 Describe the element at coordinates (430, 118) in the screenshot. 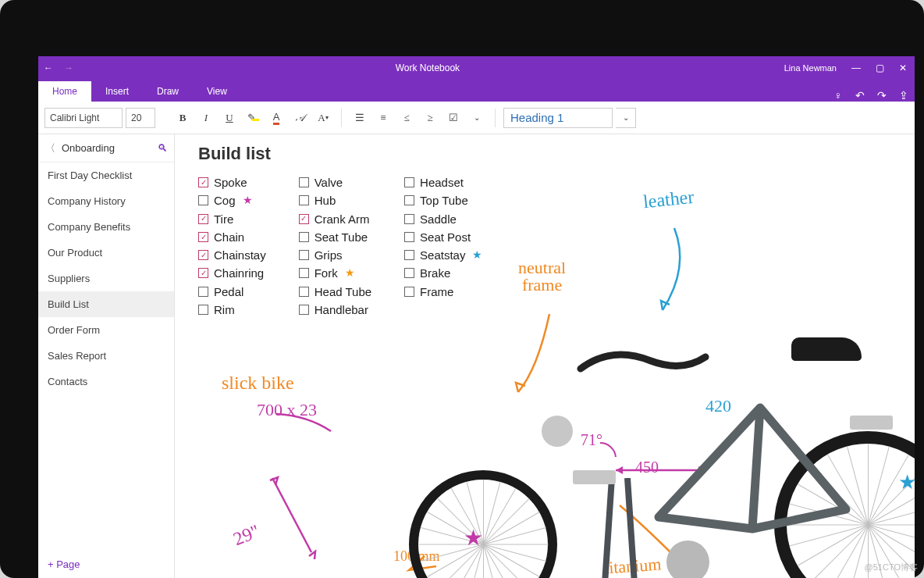

I see `indent-icon: ≥` at that location.